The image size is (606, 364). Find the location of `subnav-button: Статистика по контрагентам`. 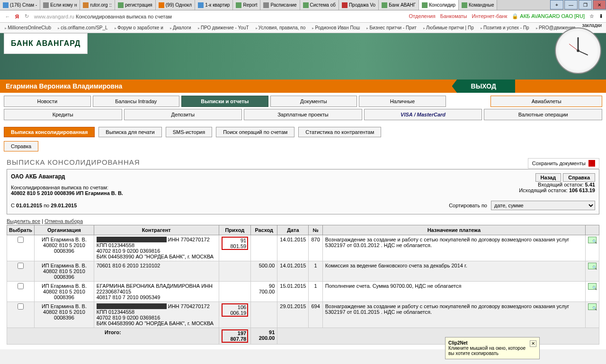

subnav-button: Статистика по контрагентам is located at coordinates (340, 132).